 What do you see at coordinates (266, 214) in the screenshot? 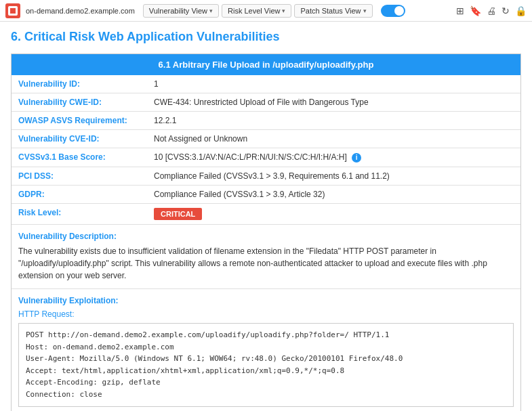
I see `table-row: Risk Level: CRITICAL` at bounding box center [266, 214].